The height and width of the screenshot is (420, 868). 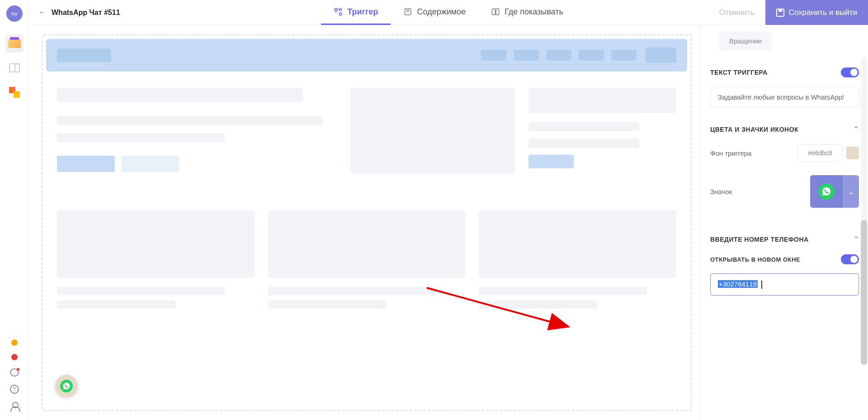 I want to click on save-button: Сохранить и выйти, so click(x=816, y=13).